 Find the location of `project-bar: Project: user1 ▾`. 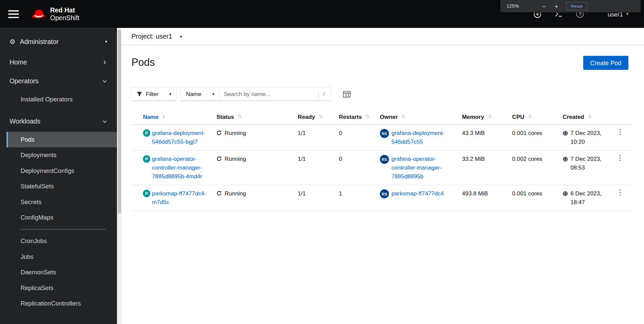

project-bar: Project: user1 ▾ is located at coordinates (383, 36).